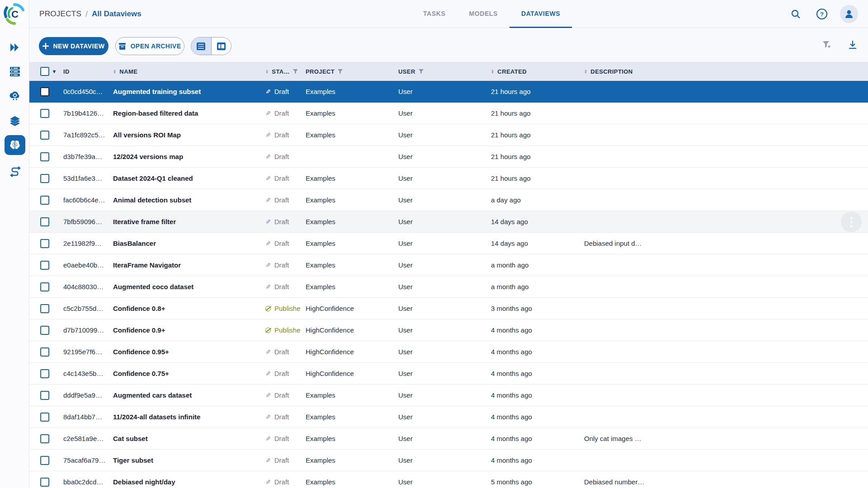 This screenshot has height=488, width=868. What do you see at coordinates (117, 14) in the screenshot?
I see `breadcrumb-current: All Dataviews` at bounding box center [117, 14].